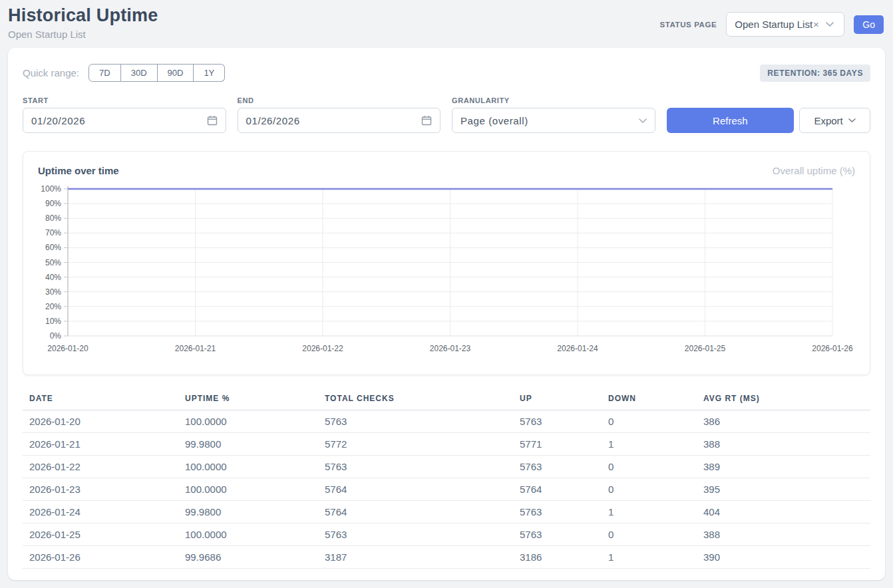 The width and height of the screenshot is (893, 588). What do you see at coordinates (209, 73) in the screenshot?
I see `quick-range-1y-button: 1Y` at bounding box center [209, 73].